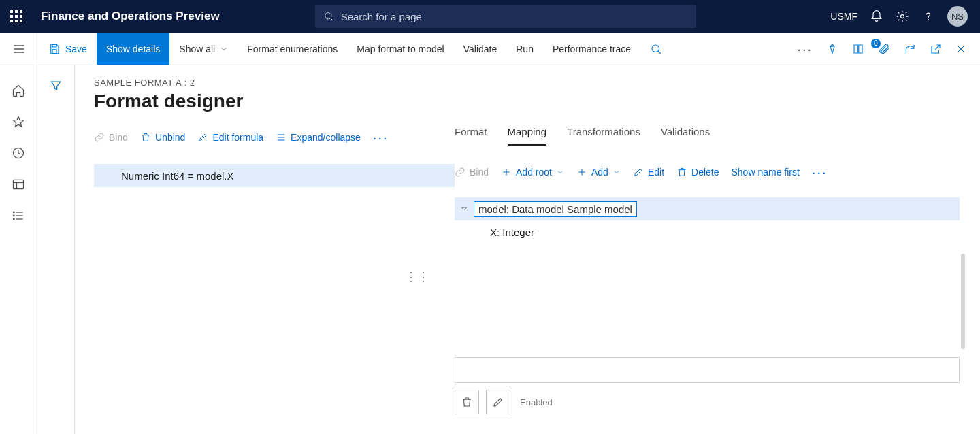  What do you see at coordinates (910, 49) in the screenshot?
I see `refresh-icon` at bounding box center [910, 49].